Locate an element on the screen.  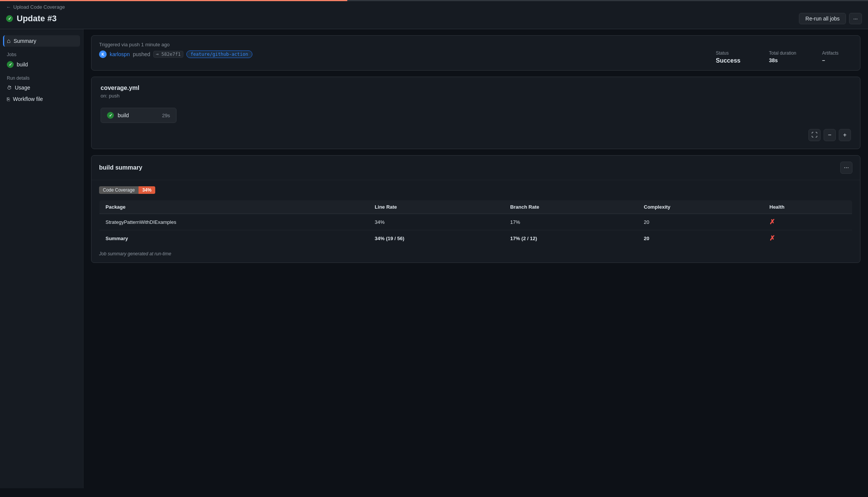
col-line-rate: Line Rate is located at coordinates (436, 207).